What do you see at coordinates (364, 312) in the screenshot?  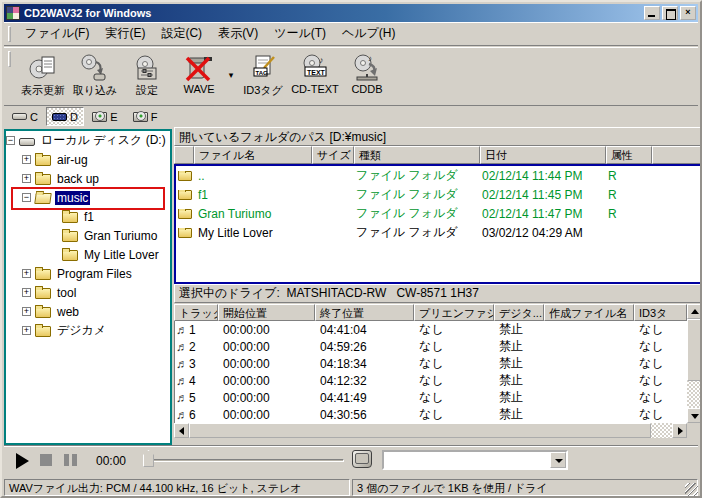 I see `track-column-header: 終了位置` at bounding box center [364, 312].